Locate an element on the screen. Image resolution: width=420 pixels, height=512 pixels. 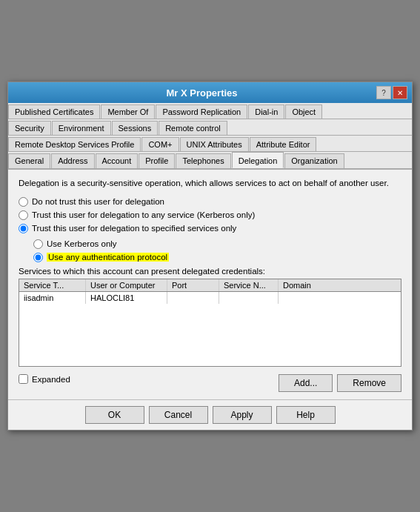
col-port: Port is located at coordinates (193, 285).